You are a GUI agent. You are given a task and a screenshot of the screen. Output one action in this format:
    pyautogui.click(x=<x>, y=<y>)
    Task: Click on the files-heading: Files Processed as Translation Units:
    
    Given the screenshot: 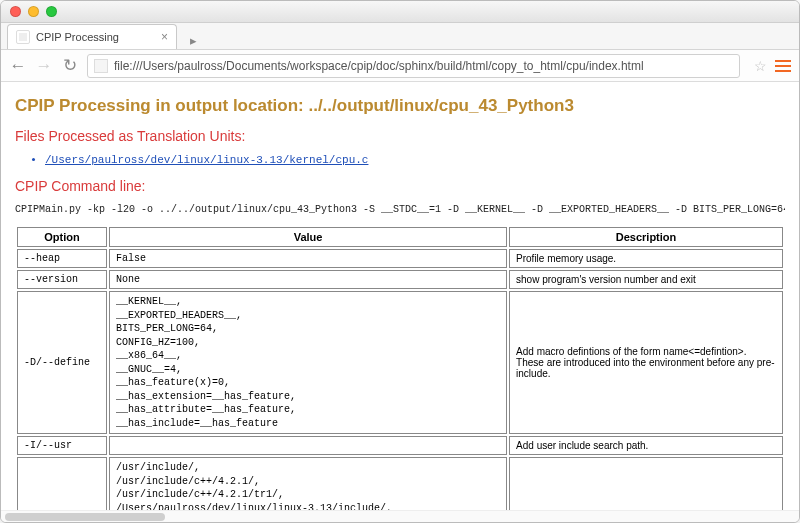 What is the action you would take?
    pyautogui.click(x=400, y=136)
    